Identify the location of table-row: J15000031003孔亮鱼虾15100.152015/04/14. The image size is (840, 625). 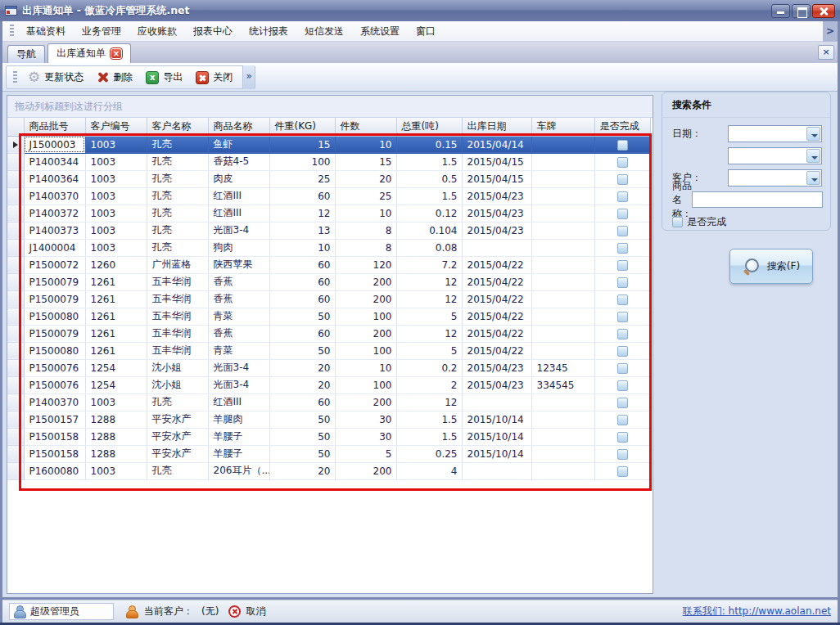
(329, 144).